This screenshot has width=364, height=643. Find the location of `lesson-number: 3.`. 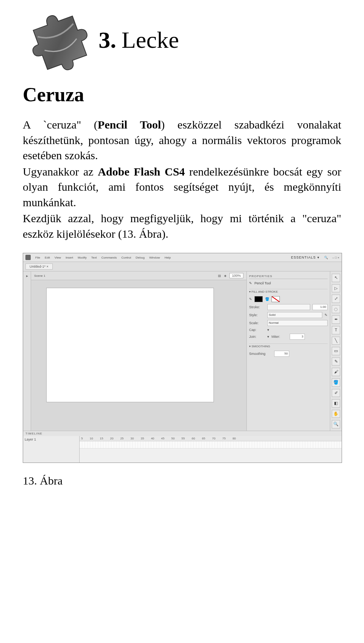

lesson-number: 3. is located at coordinates (108, 40).